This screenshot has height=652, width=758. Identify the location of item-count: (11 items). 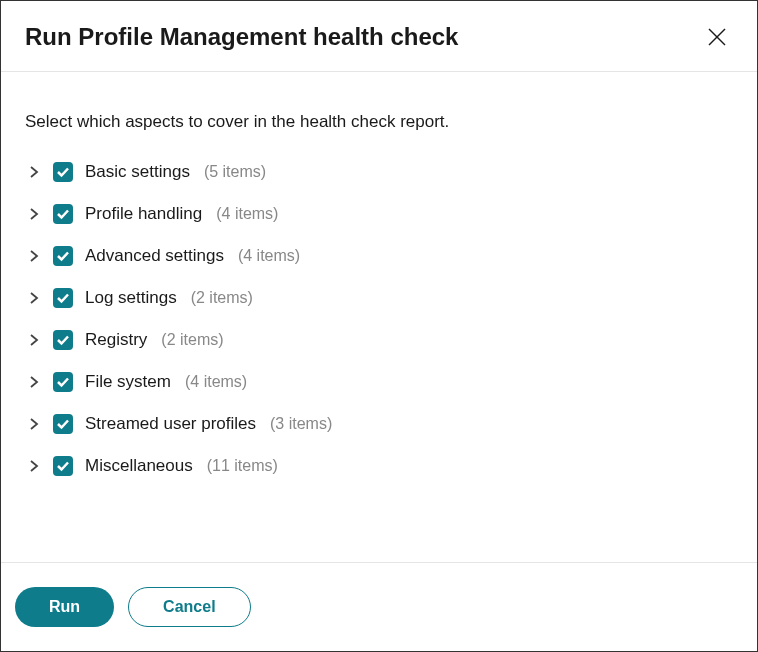
(242, 466).